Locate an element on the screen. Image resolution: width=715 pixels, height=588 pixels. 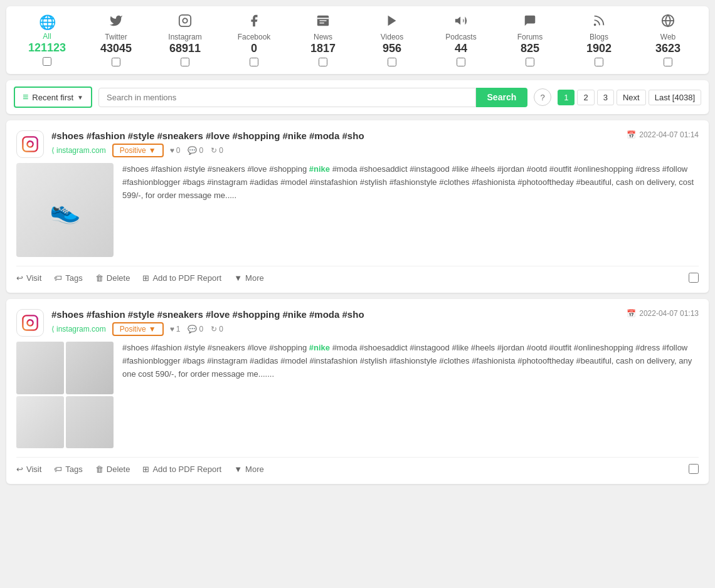
sentiment-button-1: Positive ▼ is located at coordinates (138, 150).